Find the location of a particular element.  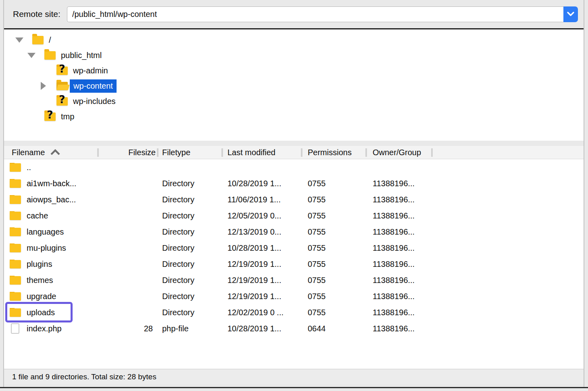

filename: .. is located at coordinates (29, 168).